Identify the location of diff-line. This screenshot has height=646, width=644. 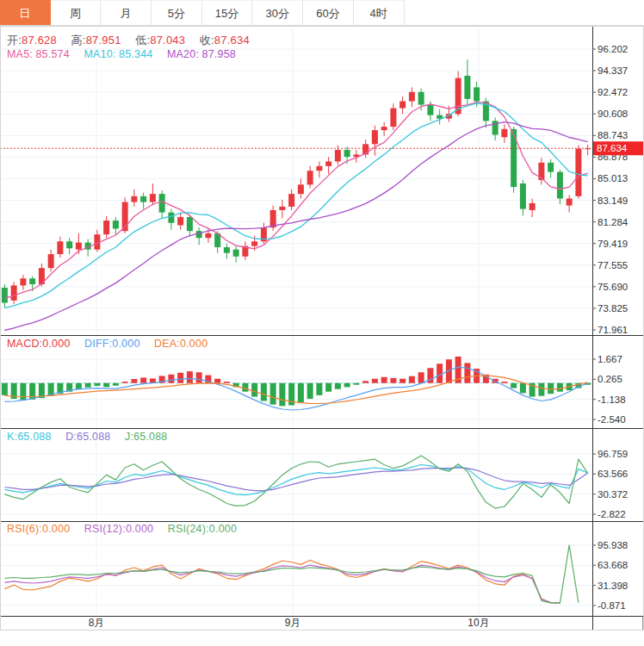
(296, 388).